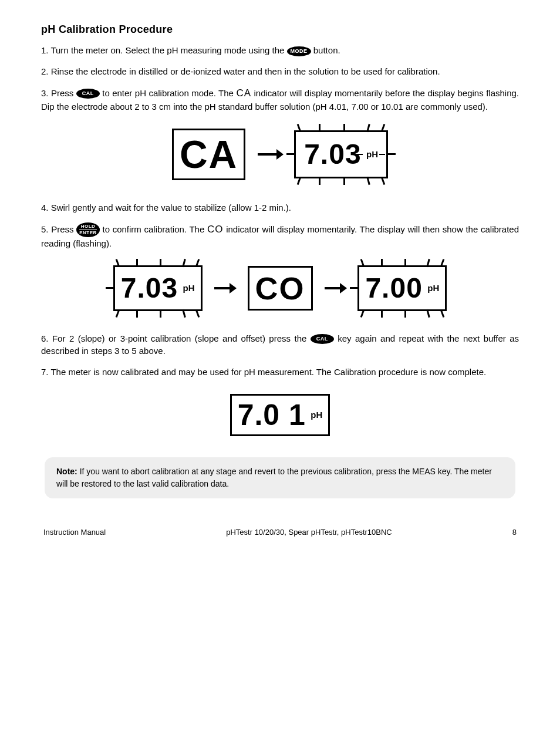 The width and height of the screenshot is (560, 732). Describe the element at coordinates (372, 154) in the screenshot. I see `lcd-703-unit: pH` at that location.